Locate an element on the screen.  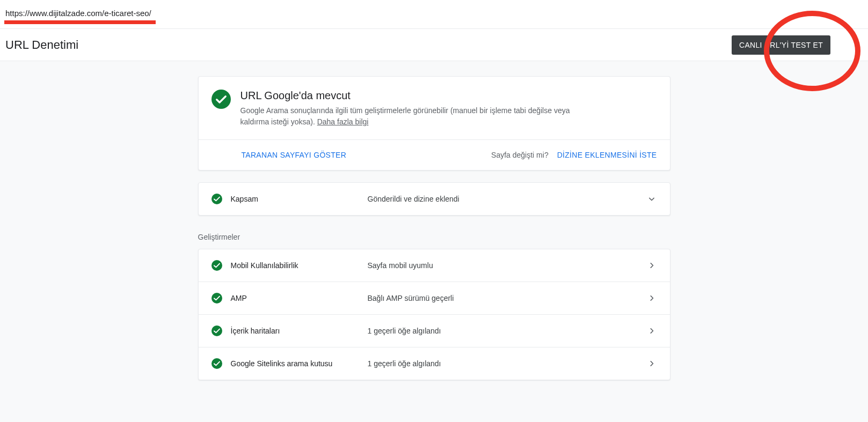
status-description: Google Arama sonuçlarında ilgili tüm gel… is located at coordinates (412, 116).